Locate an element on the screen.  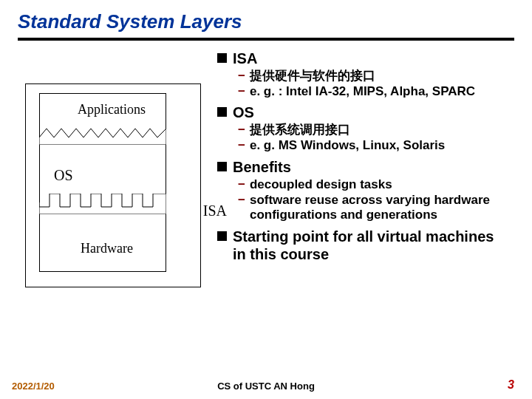
footer-page-number: 3 is located at coordinates (511, 385).